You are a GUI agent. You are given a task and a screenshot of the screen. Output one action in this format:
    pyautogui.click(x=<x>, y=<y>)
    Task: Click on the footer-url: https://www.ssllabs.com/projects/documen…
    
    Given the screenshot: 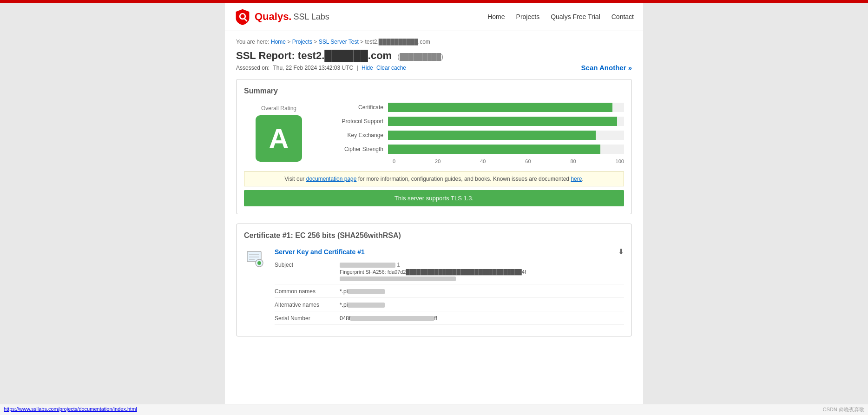 What is the action you would take?
    pyautogui.click(x=71, y=410)
    